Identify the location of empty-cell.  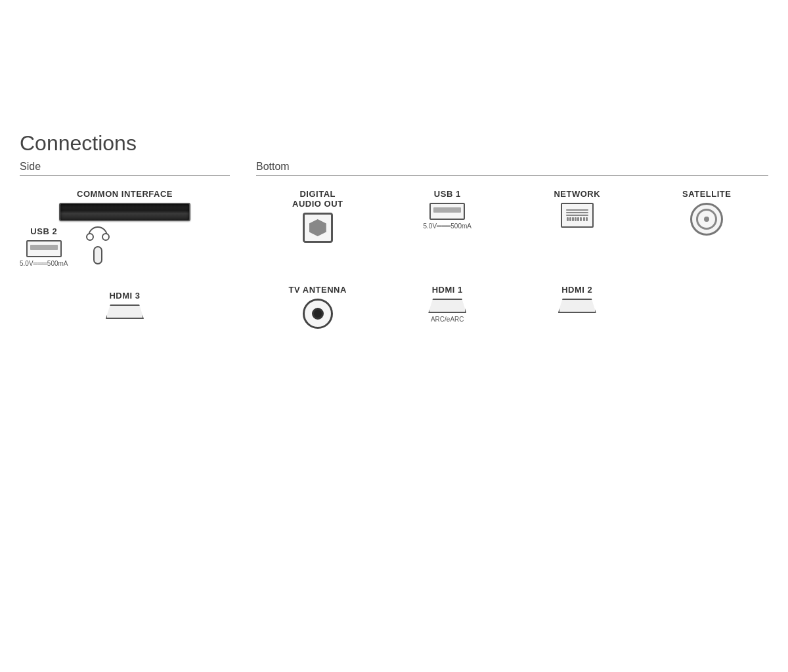
(707, 316).